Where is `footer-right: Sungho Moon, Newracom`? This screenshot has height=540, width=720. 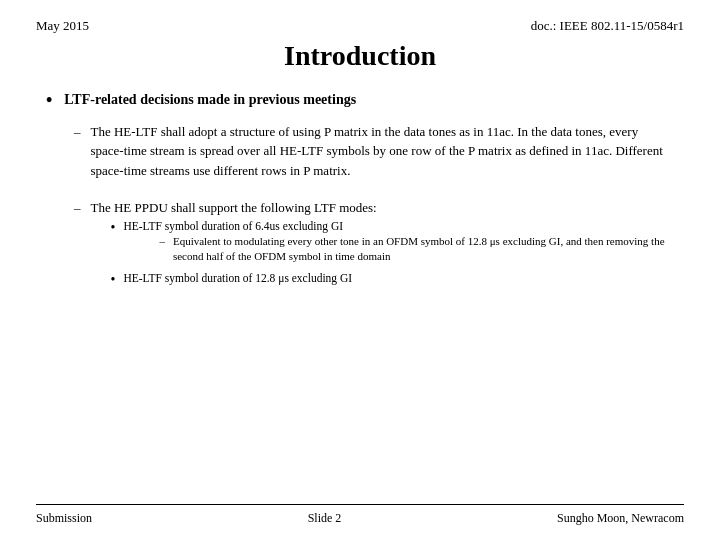 footer-right: Sungho Moon, Newracom is located at coordinates (620, 518).